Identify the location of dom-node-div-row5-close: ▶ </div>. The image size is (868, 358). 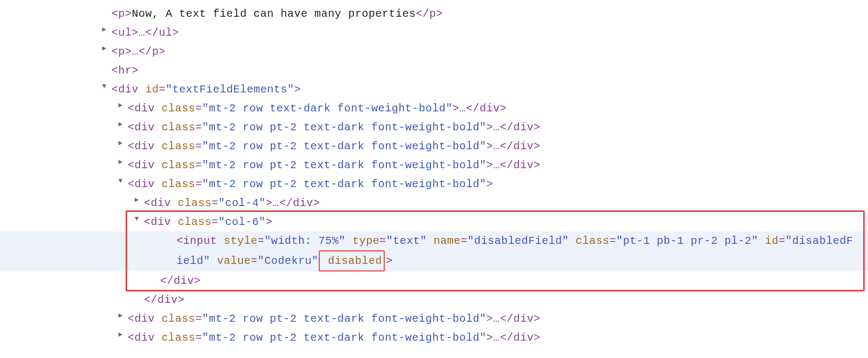
(434, 300).